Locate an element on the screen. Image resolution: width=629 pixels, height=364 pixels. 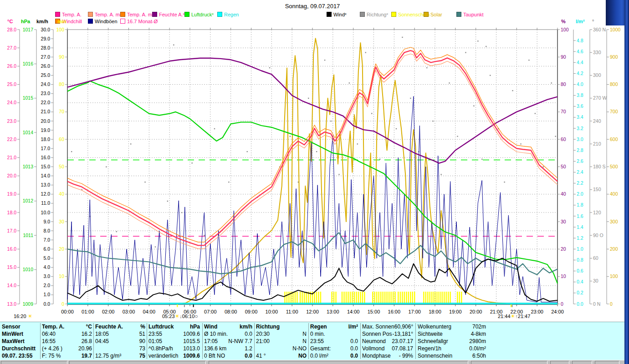
table-row: Max. Sonnen60,906° is located at coordinates (388, 327).